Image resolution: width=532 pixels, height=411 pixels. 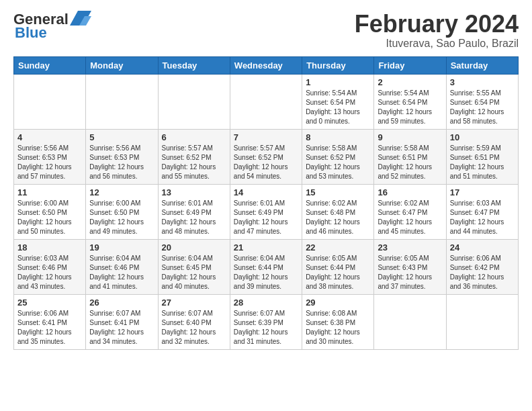 What do you see at coordinates (339, 212) in the screenshot?
I see `calendar-cell: 15Sunrise: 6:02 AMSunset: 6:48 PMDayligh…` at bounding box center [339, 212].